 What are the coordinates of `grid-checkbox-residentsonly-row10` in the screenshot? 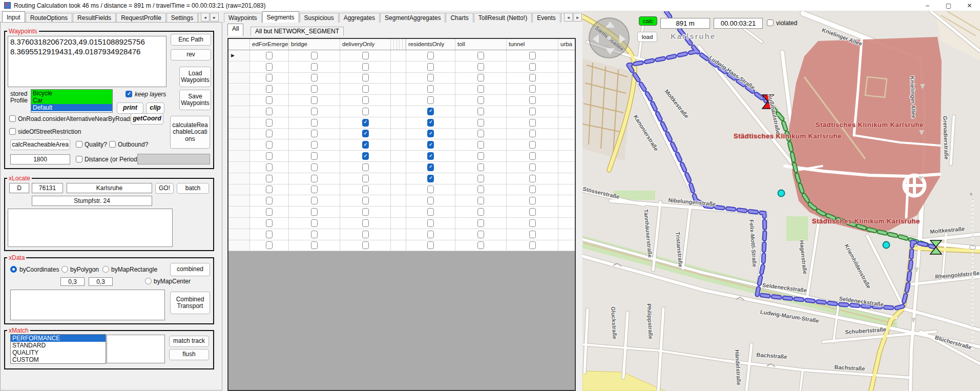 It's located at (430, 156).